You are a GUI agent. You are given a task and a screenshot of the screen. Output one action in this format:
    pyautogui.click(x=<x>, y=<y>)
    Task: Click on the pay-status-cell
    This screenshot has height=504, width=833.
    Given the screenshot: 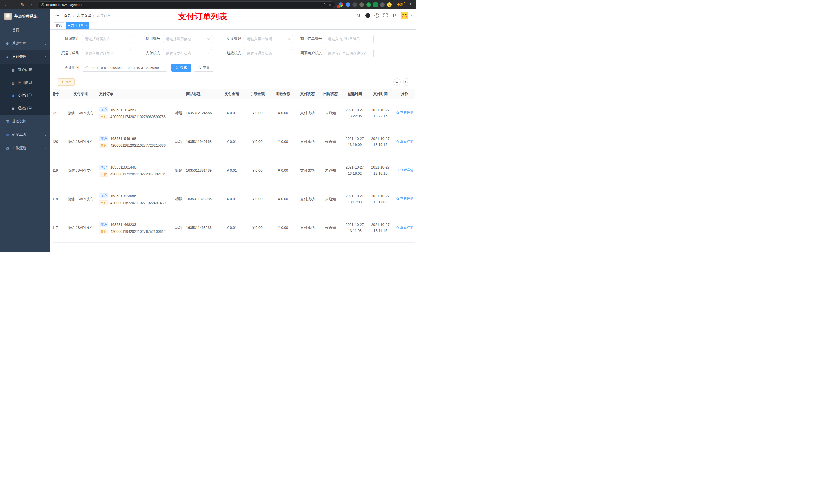 What is the action you would take?
    pyautogui.click(x=307, y=247)
    